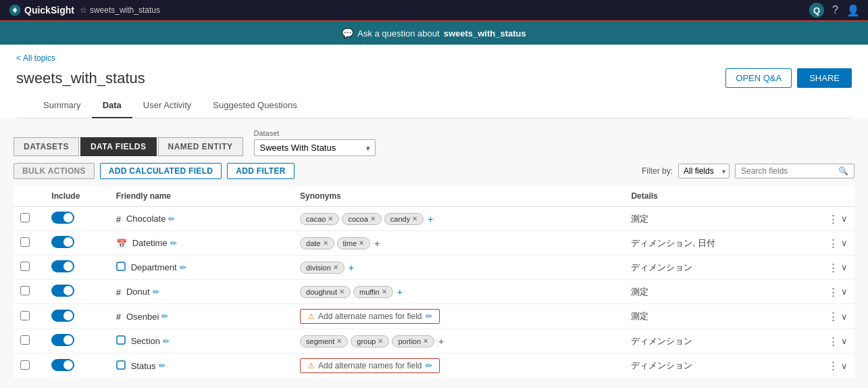 This screenshot has height=388, width=868. I want to click on tab-user-activity: User Activity, so click(168, 105).